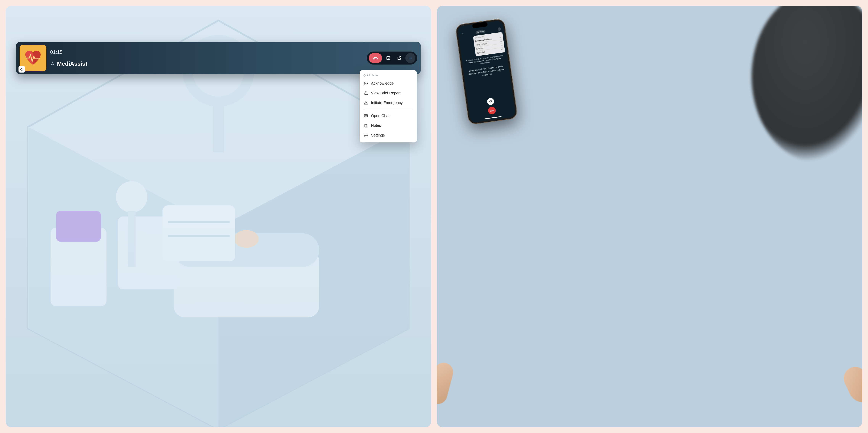  I want to click on hand-fingers, so click(446, 383).